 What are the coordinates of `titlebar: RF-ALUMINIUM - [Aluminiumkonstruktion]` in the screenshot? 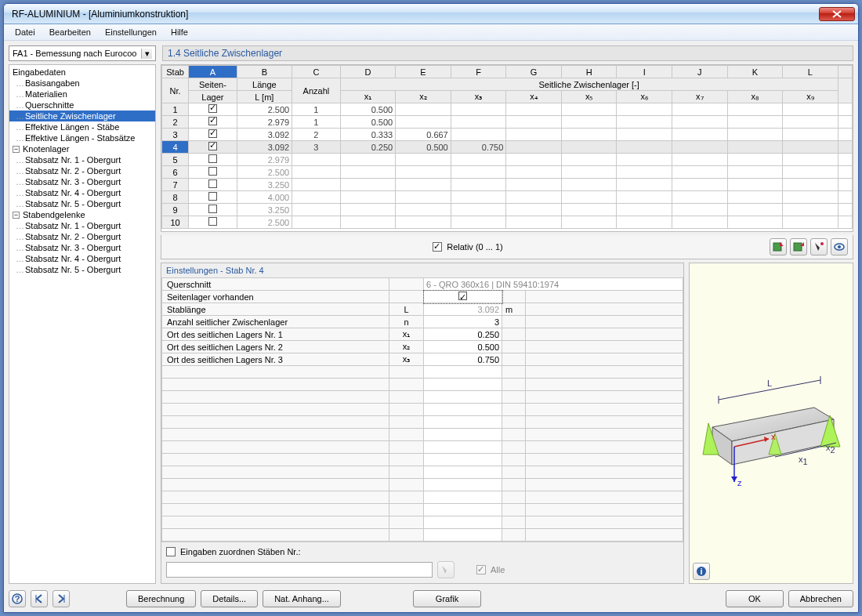 It's located at (431, 14).